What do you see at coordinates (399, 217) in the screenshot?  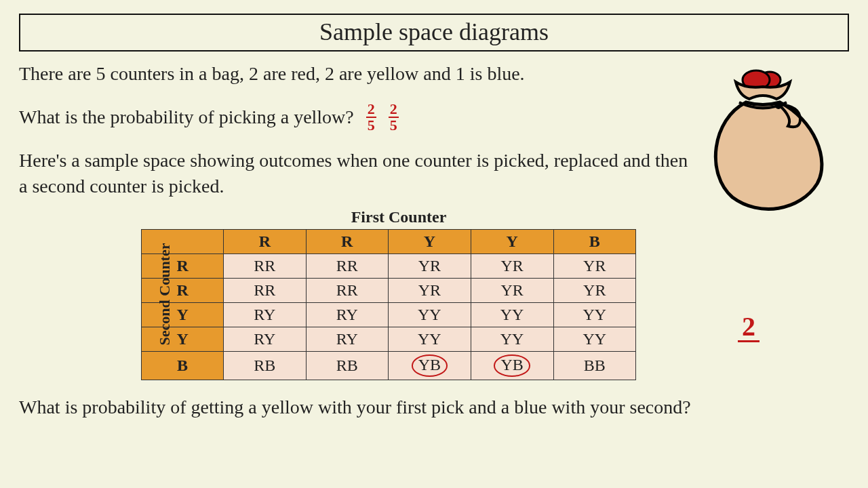 I see `top-caption: First Counter` at bounding box center [399, 217].